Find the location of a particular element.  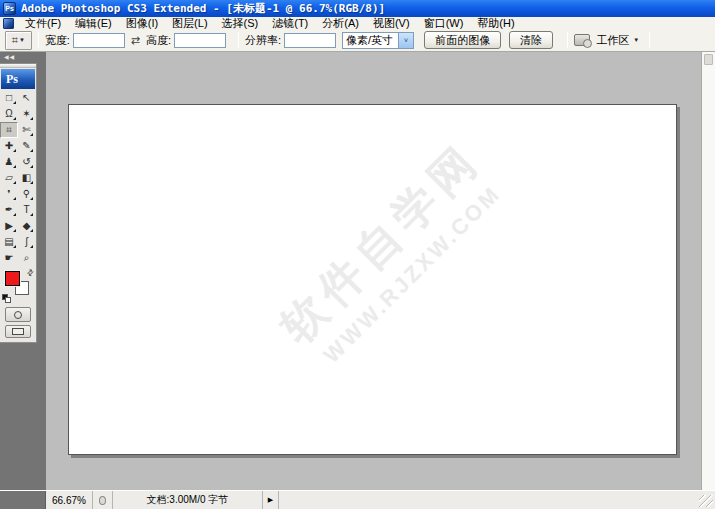

crop-tool: ⌗ is located at coordinates (9, 130).